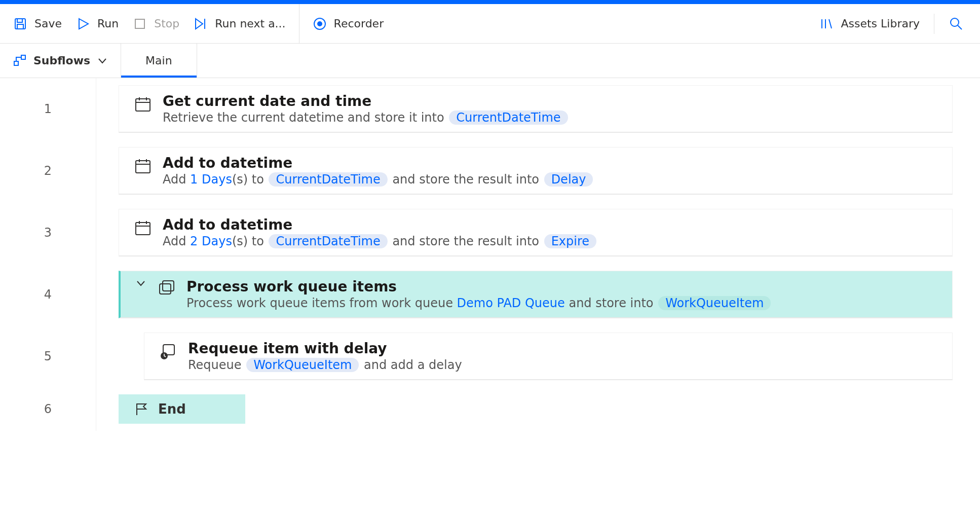  I want to click on queue-icon, so click(167, 289).